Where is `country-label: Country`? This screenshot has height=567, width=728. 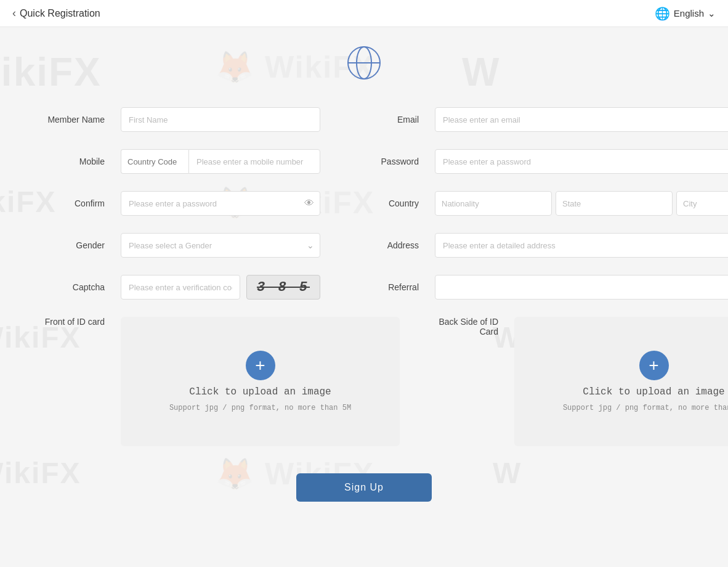 country-label: Country is located at coordinates (385, 203).